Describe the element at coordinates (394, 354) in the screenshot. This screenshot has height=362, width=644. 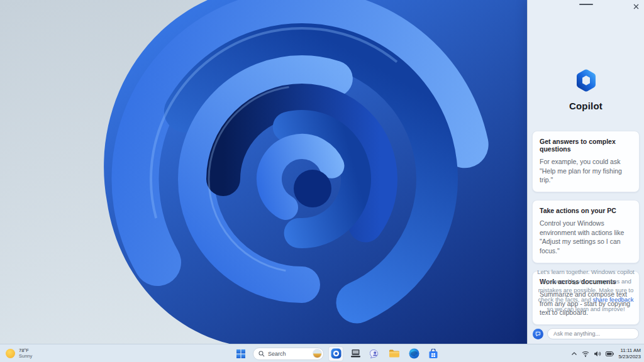
I see `taskbar-file-explorer-button` at that location.